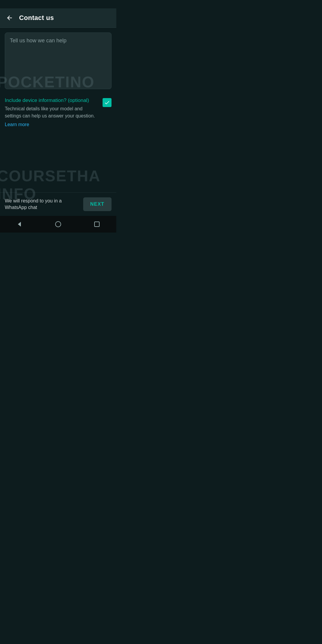 Image resolution: width=322 pixels, height=644 pixels. Describe the element at coordinates (38, 205) in the screenshot. I see `respond-text: We will respond to you in a WhatsApp cha…` at that location.